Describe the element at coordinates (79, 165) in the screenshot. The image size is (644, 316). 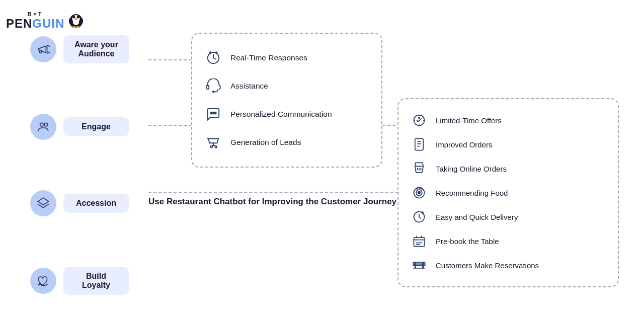
I see `left-column: Aware yourAudience Engage Accession` at that location.